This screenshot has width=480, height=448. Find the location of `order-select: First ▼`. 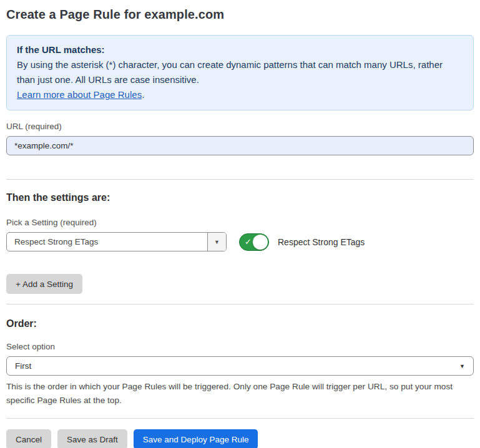

order-select: First ▼ is located at coordinates (240, 366).